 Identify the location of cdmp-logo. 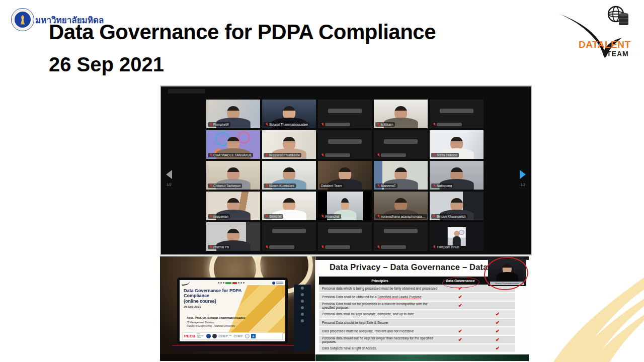
(214, 336).